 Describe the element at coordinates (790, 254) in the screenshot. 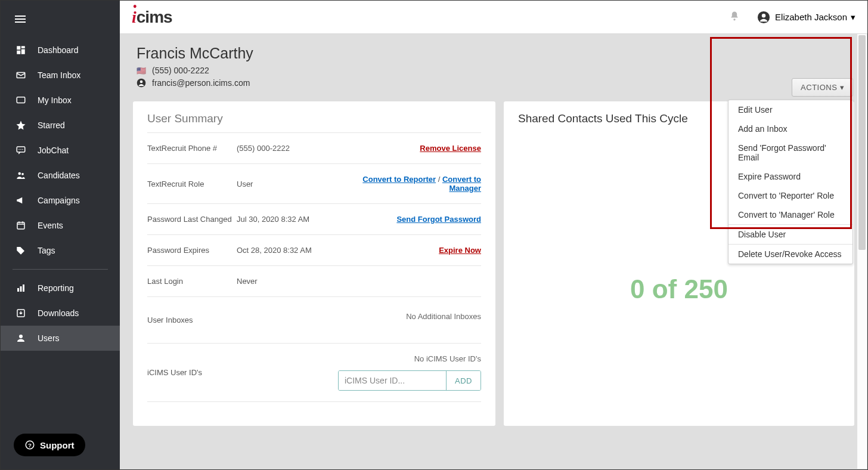

I see `action-delete-user: Delete User/Revoke Access` at that location.